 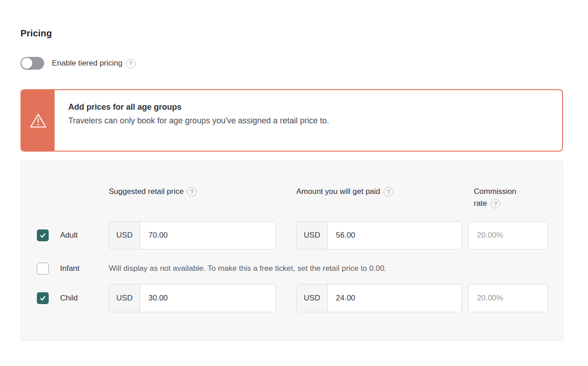 What do you see at coordinates (192, 235) in the screenshot?
I see `retail-price-group-adult: USD` at bounding box center [192, 235].